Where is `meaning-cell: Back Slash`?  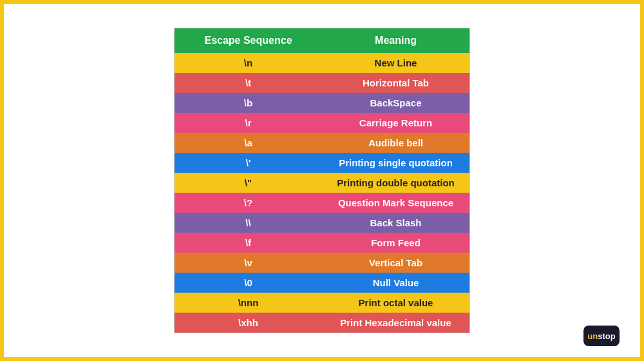
meaning-cell: Back Slash is located at coordinates (395, 223).